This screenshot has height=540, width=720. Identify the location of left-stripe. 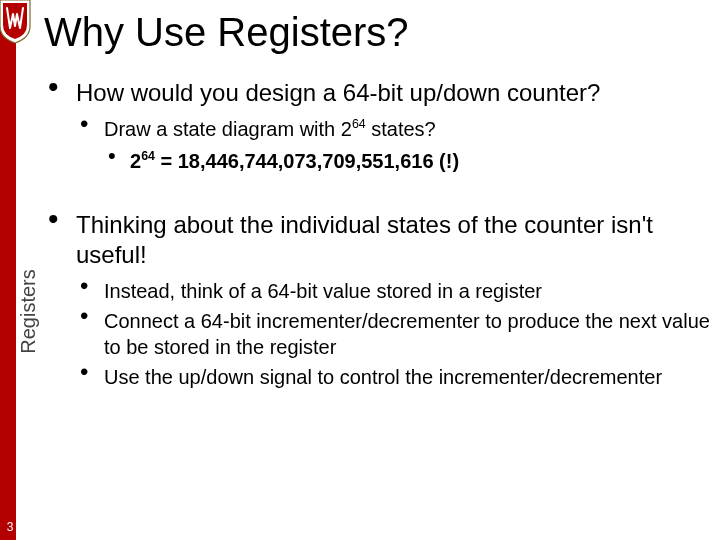
(8, 270).